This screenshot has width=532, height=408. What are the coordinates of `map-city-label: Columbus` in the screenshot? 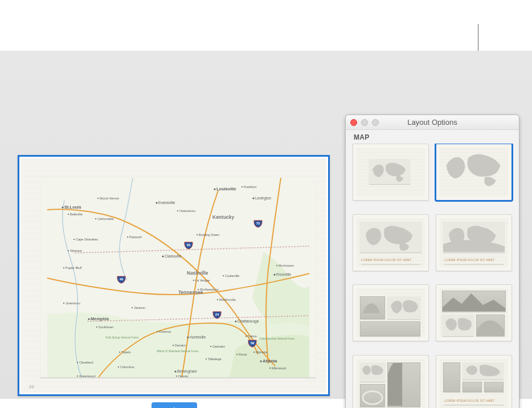 It's located at (128, 367).